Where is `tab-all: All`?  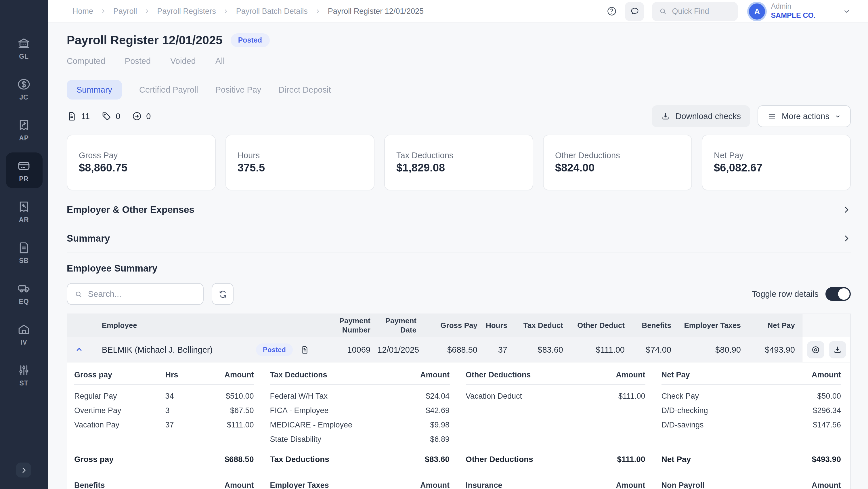 tab-all: All is located at coordinates (220, 61).